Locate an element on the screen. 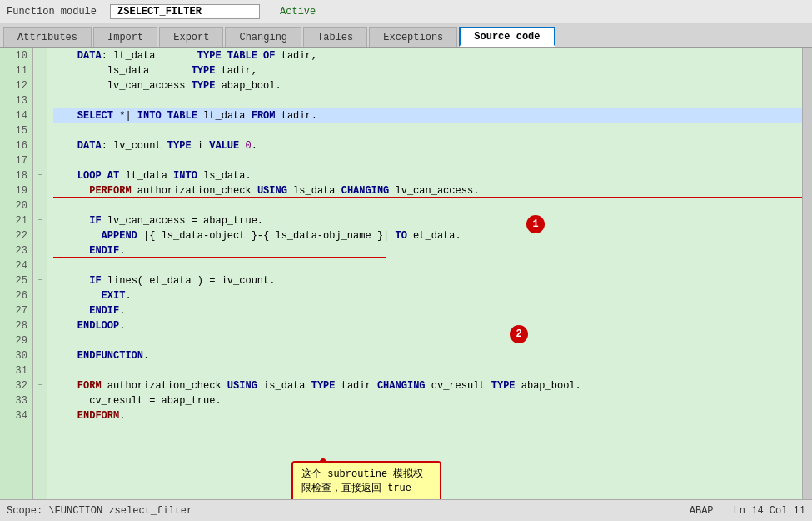  position-label: Ln 14 Col 11 is located at coordinates (770, 511).